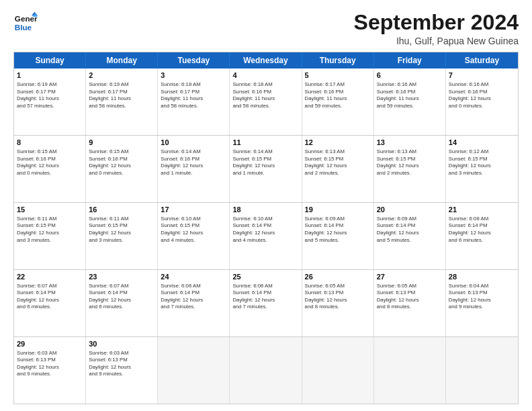  I want to click on cal-cell-2-5: 20Sunrise: 6:09 AMSunset: 6:14 PMDayligh…, so click(410, 236).